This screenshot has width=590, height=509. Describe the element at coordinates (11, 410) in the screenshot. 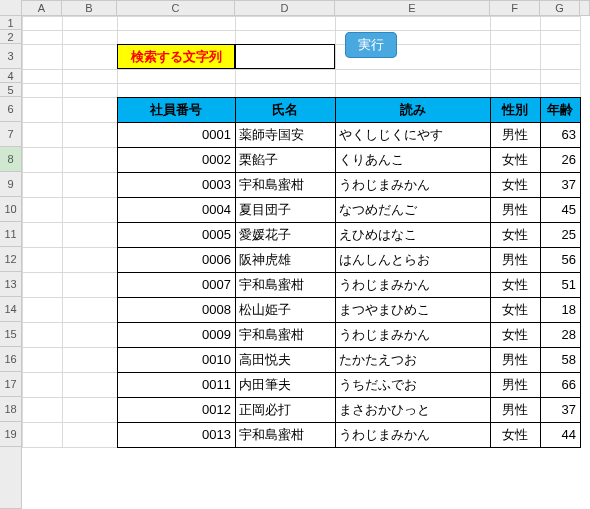

I see `row-header-18: 18` at that location.